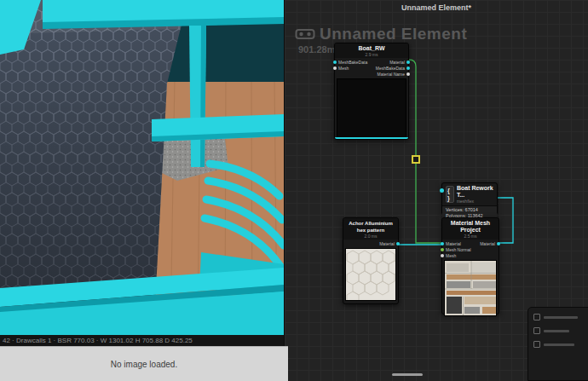  I want to click on braces-icon: { }, so click(450, 194).